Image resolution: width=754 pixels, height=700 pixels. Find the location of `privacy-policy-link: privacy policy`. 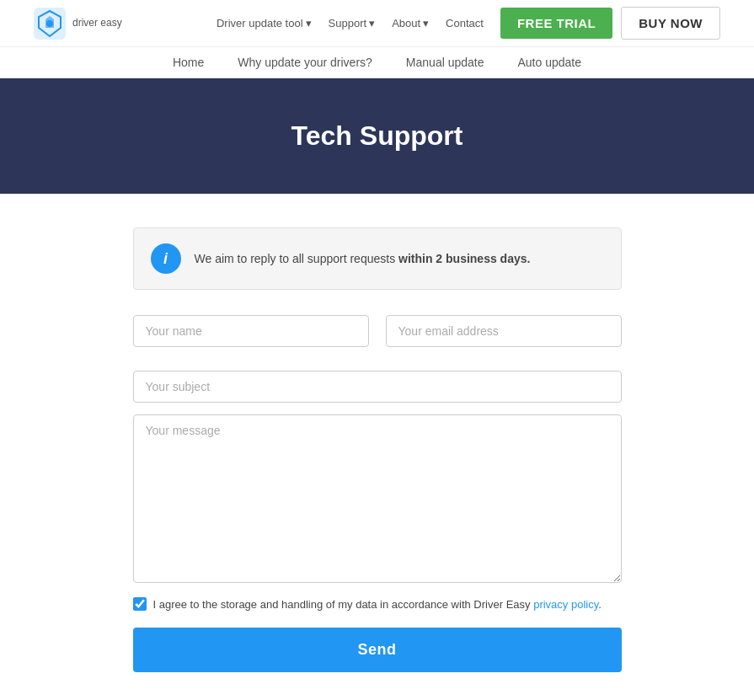

privacy-policy-link: privacy policy is located at coordinates (566, 605).